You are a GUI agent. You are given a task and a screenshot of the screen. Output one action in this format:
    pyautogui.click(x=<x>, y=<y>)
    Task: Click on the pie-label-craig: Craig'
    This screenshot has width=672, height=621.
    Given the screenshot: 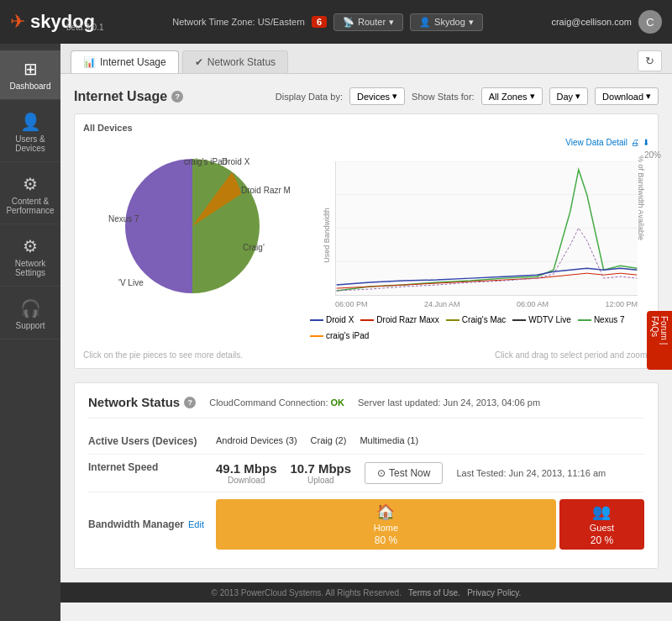 What is the action you would take?
    pyautogui.click(x=254, y=247)
    